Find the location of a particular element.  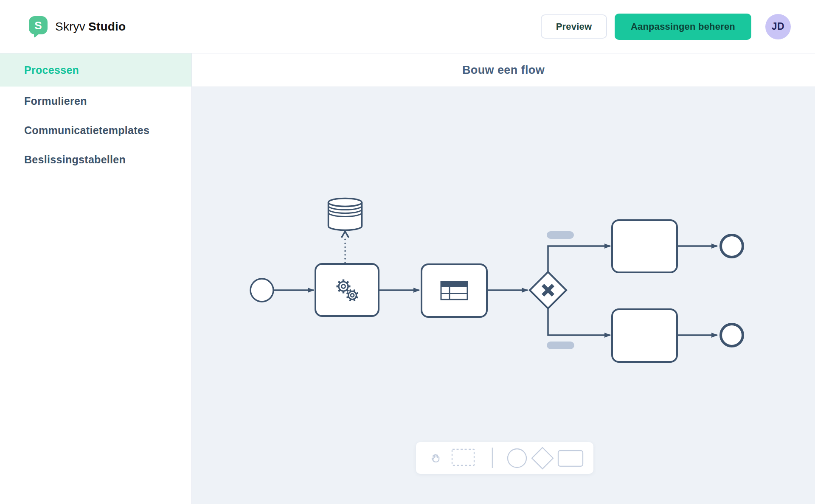

logo-speech-bubble-icon: S is located at coordinates (38, 27).